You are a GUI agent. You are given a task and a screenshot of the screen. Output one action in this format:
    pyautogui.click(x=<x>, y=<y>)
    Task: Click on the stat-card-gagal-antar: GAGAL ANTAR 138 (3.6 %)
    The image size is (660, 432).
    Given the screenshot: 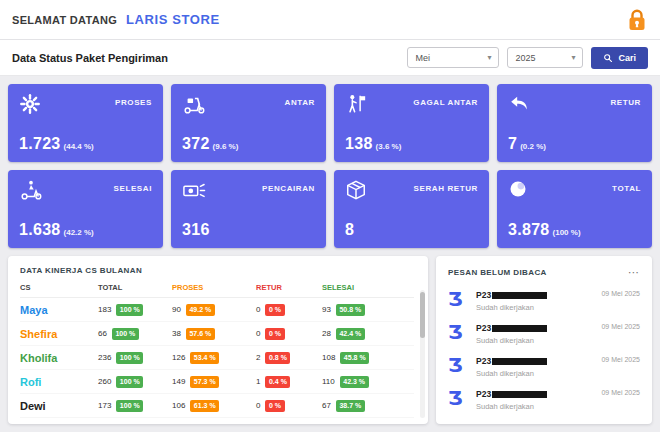 What is the action you would take?
    pyautogui.click(x=412, y=123)
    